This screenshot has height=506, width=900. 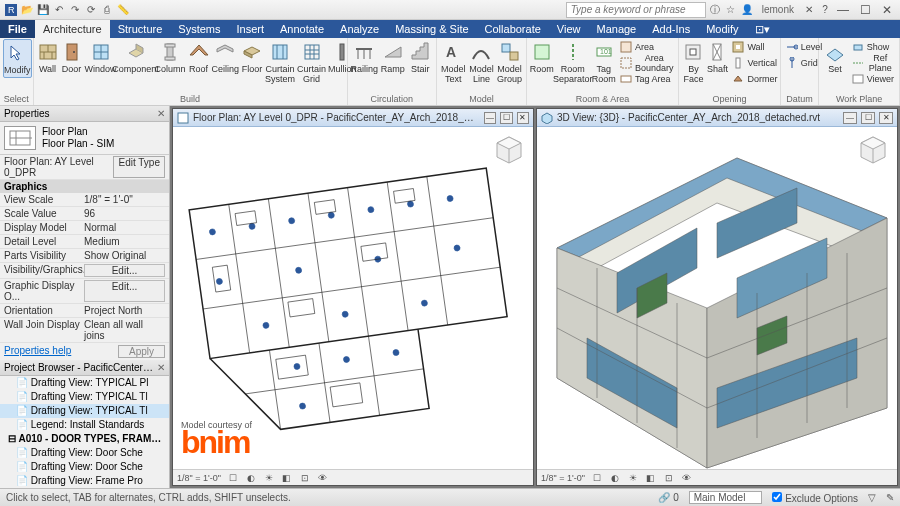 What do you see at coordinates (804, 63) in the screenshot?
I see `grid-button: Grid` at bounding box center [804, 63].